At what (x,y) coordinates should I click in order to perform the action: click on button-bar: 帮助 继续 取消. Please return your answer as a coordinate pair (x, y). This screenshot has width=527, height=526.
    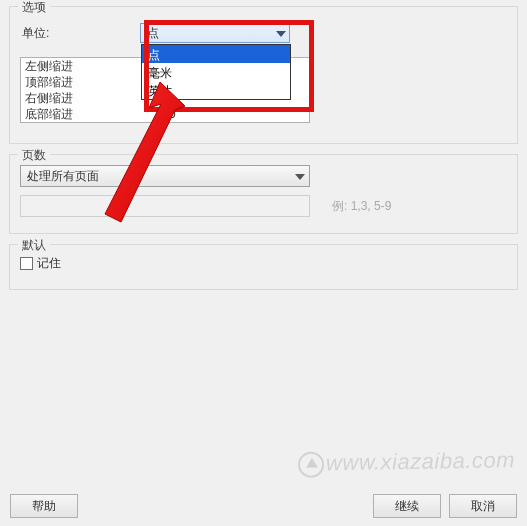
    Looking at the image, I should click on (264, 506).